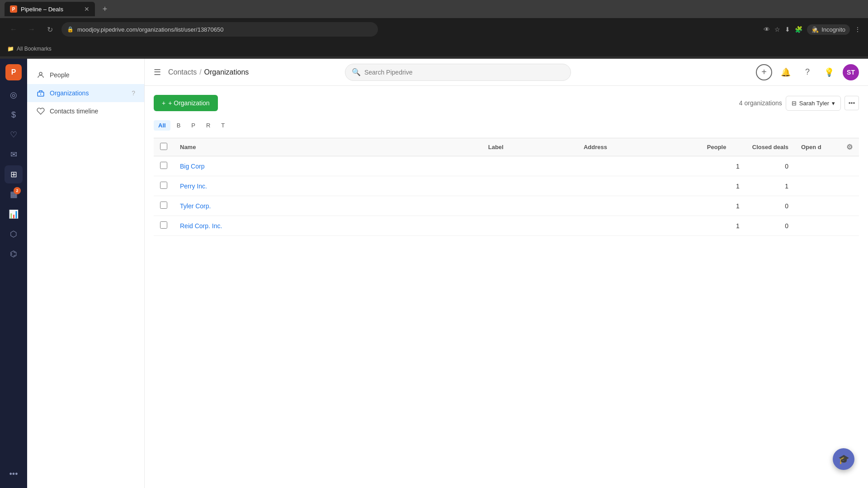  I want to click on alpha-filter-p: P, so click(193, 126).